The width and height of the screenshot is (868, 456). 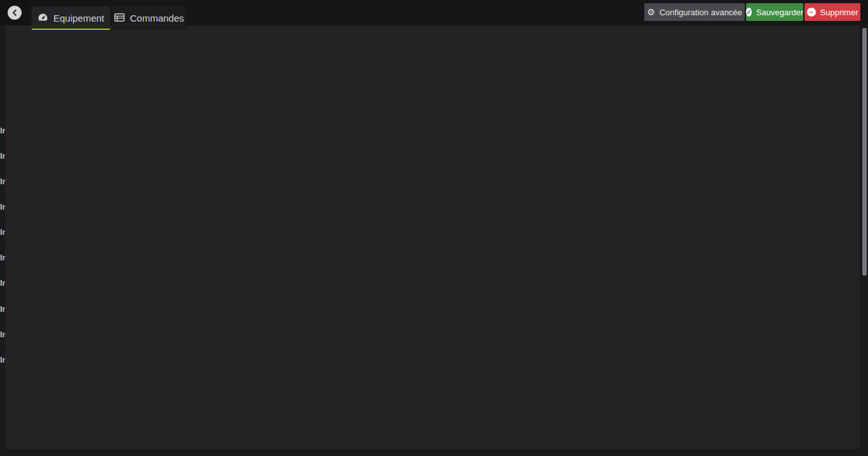 I want to click on table-icon, so click(x=119, y=18).